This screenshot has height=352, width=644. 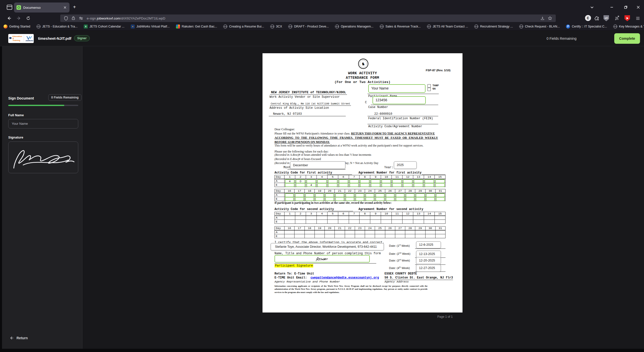 What do you see at coordinates (588, 18) in the screenshot?
I see `extension-e-icon: E` at bounding box center [588, 18].